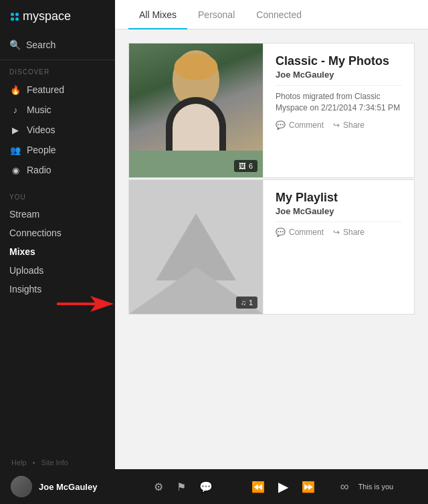 This screenshot has height=504, width=428. Describe the element at coordinates (21, 487) in the screenshot. I see `avatar` at that location.